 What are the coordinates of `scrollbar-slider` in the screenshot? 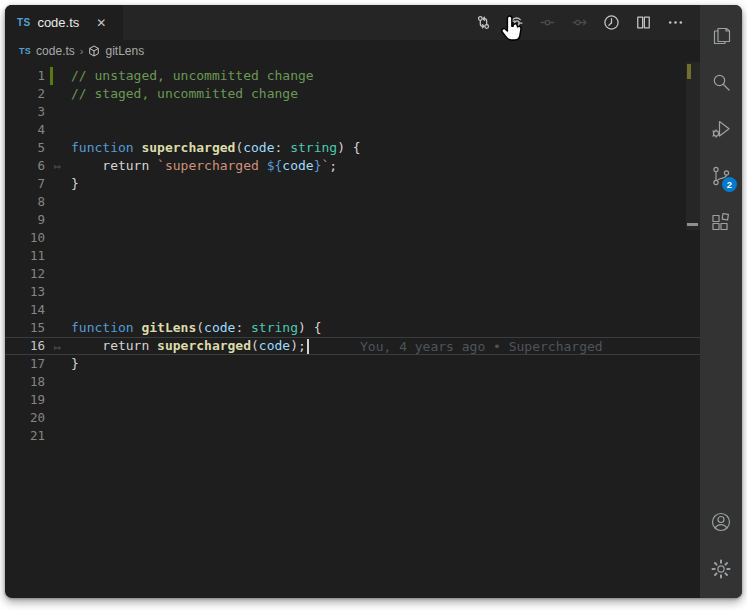 It's located at (693, 146).